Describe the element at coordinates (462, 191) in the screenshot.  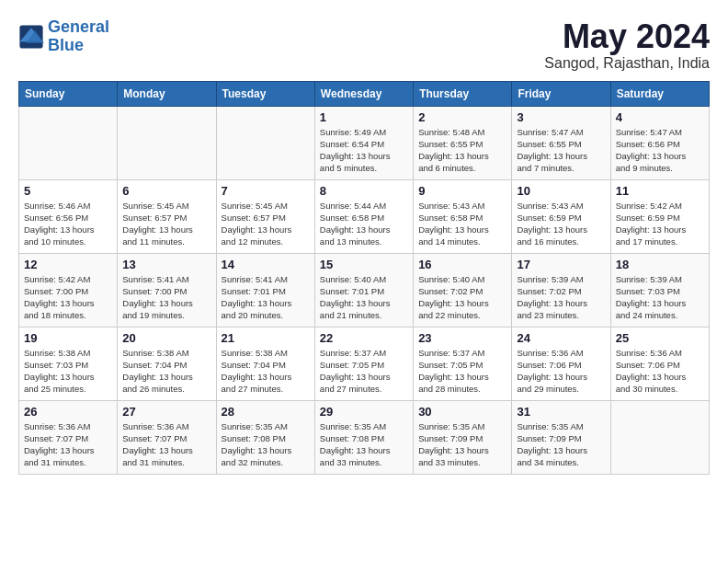
I see `day-number: 9` at that location.